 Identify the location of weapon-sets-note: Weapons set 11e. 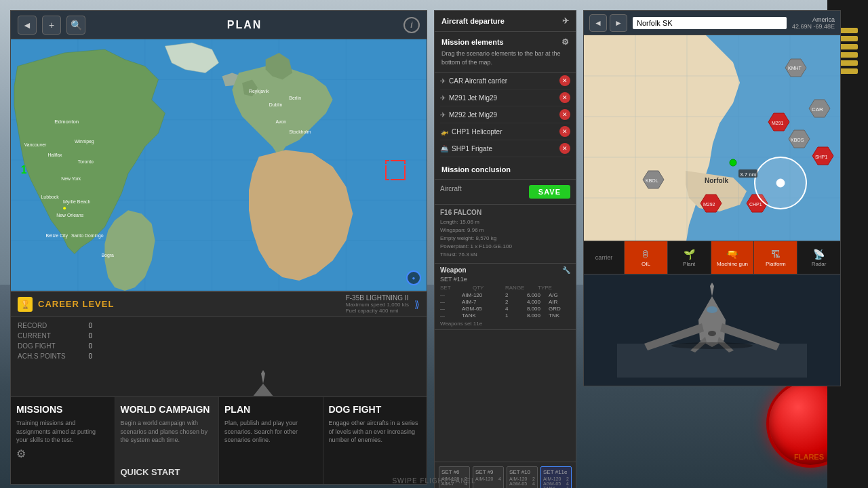
(505, 324).